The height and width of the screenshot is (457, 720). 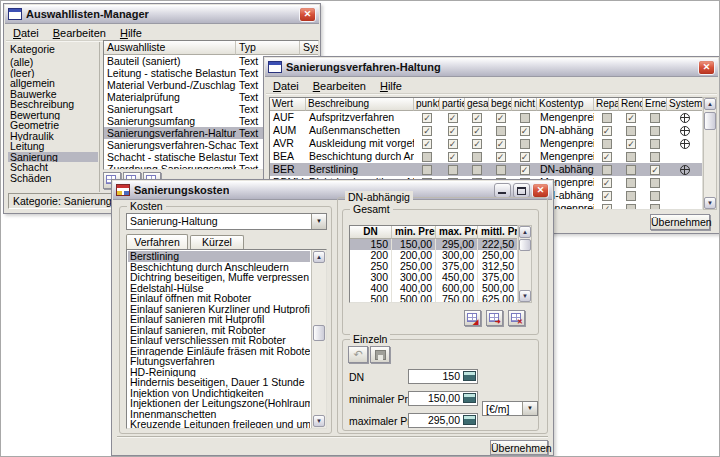 What do you see at coordinates (486, 156) in the screenshot?
I see `table-row: BEABeschichtung durch AnschleudMengenpre…` at bounding box center [486, 156].